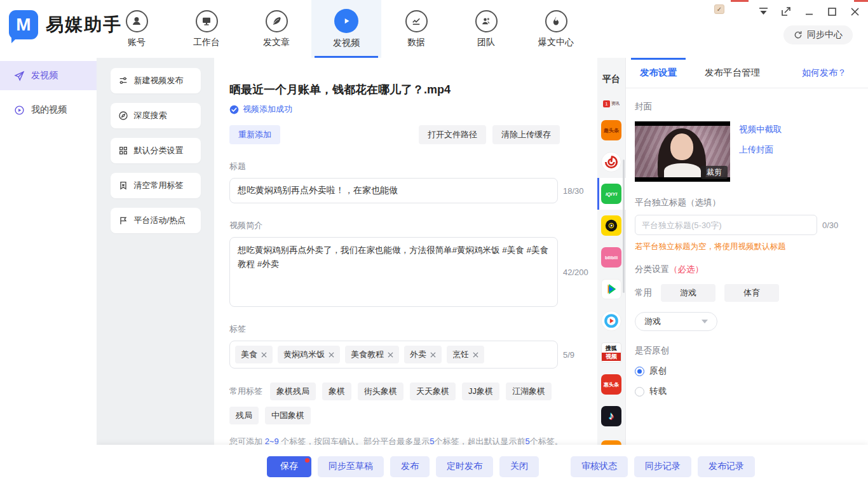  Describe the element at coordinates (123, 116) in the screenshot. I see `compass-icon` at that location.